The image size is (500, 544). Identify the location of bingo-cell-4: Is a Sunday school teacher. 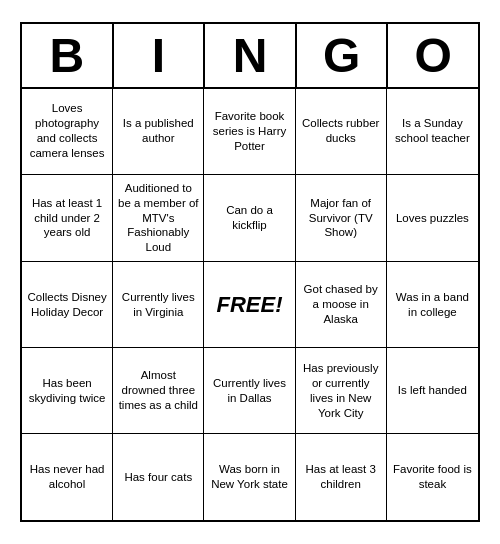
(432, 132).